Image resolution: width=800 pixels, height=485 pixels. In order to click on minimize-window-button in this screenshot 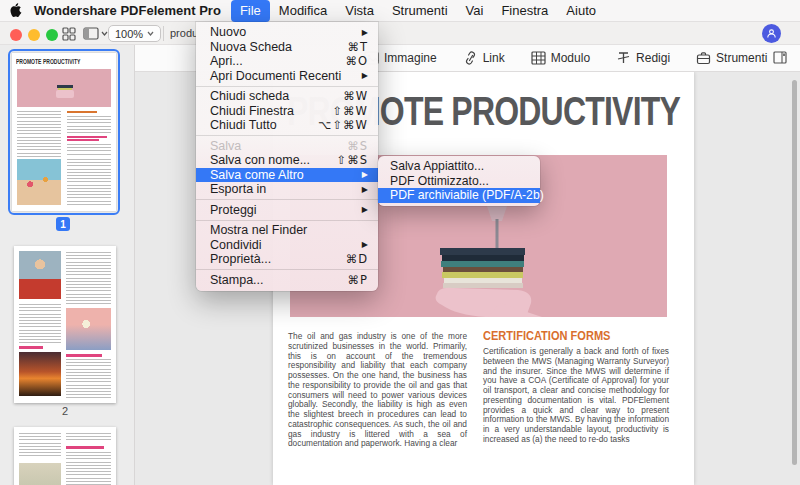, I will do `click(34, 35)`.